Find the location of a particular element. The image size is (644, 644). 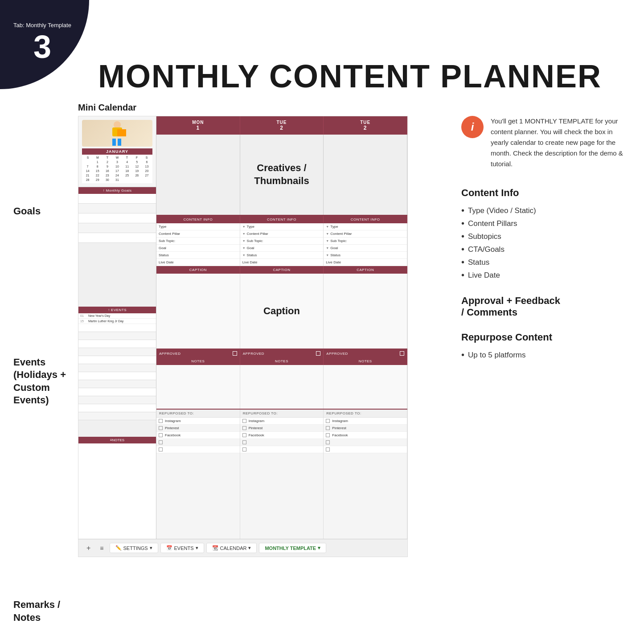

ci-goal-row-2: ▼ Goal is located at coordinates (282, 248).